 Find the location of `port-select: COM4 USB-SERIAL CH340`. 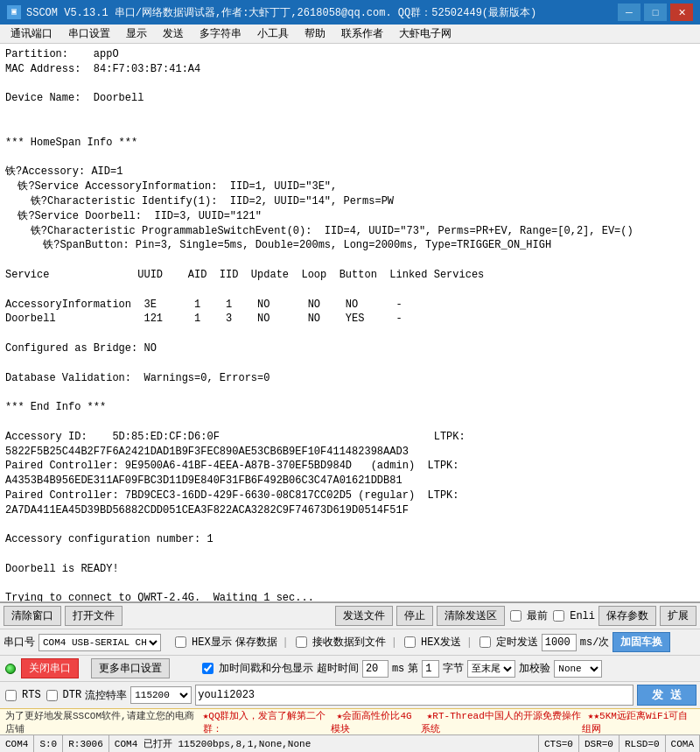

port-select: COM4 USB-SERIAL CH340 is located at coordinates (100, 643).